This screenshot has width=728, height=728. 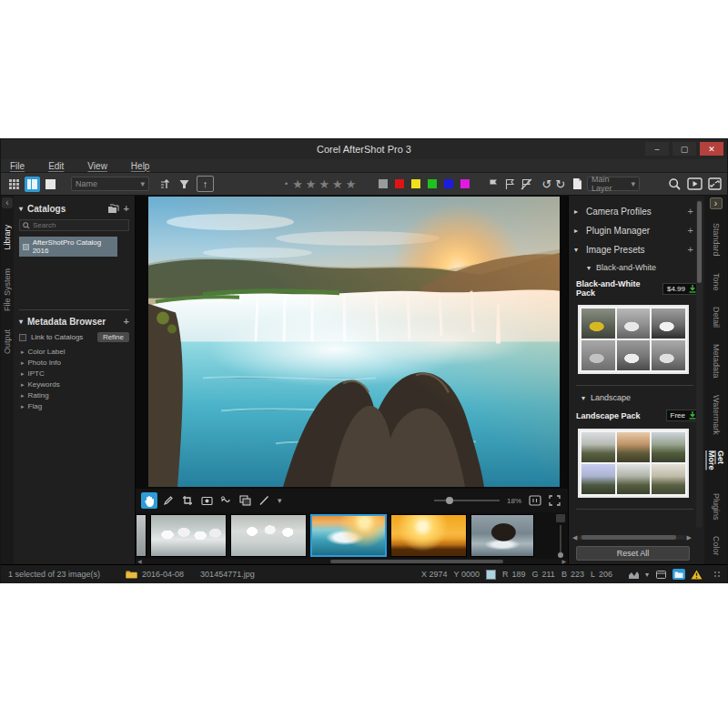 What do you see at coordinates (168, 500) in the screenshot?
I see `edit-brush-tool-button` at bounding box center [168, 500].